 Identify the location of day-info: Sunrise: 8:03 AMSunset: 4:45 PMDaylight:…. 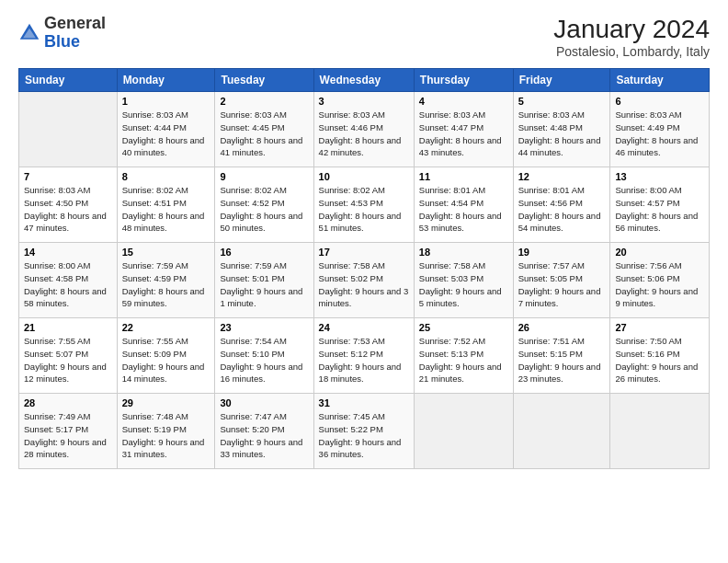
(264, 134).